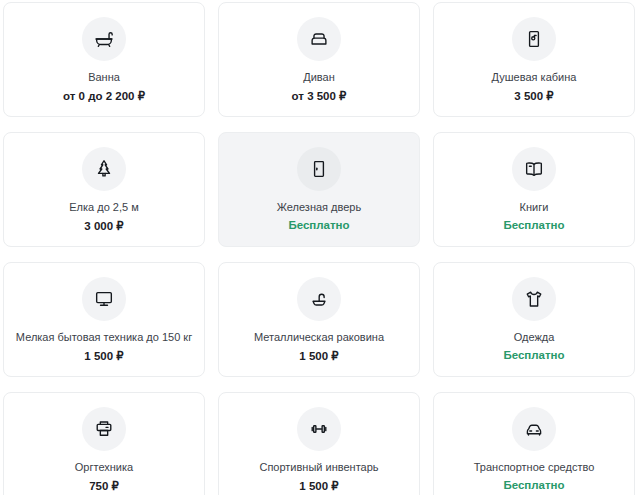  What do you see at coordinates (104, 299) in the screenshot?
I see `monitor-icon` at bounding box center [104, 299].